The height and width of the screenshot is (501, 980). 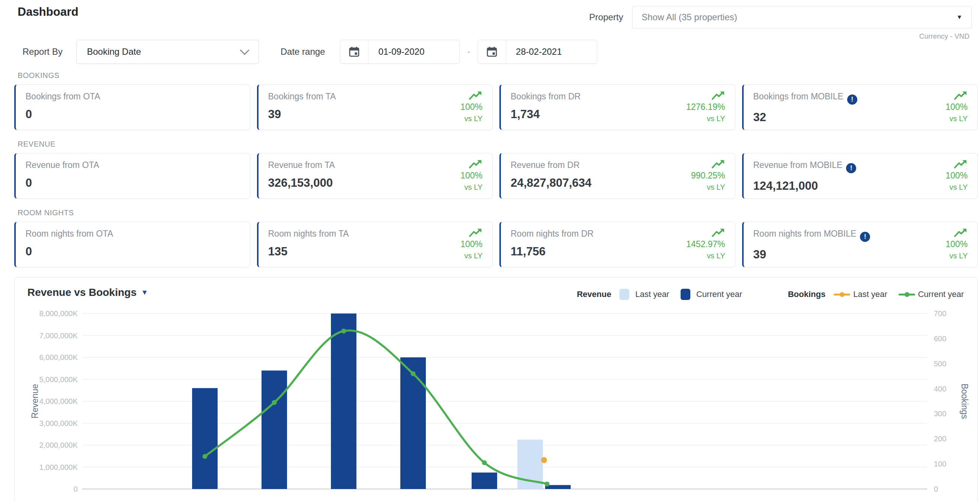 What do you see at coordinates (59, 423) in the screenshot?
I see `y-left-tick-label: 3,000,000K` at bounding box center [59, 423].